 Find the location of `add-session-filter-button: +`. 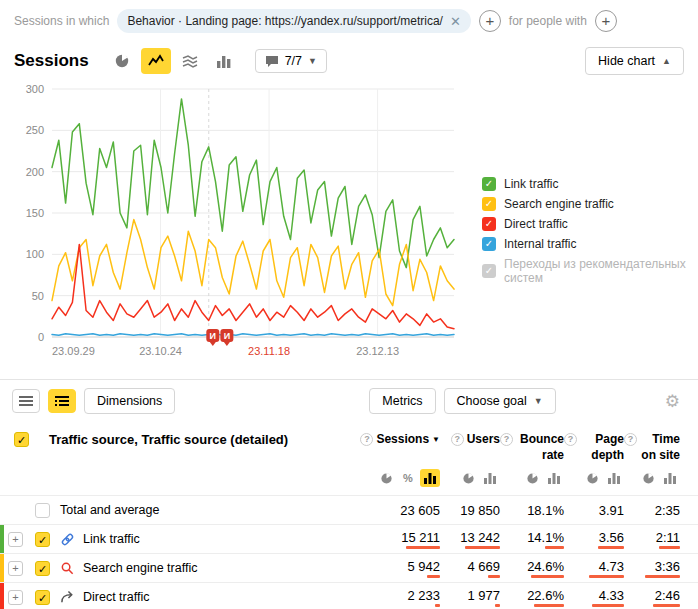

add-session-filter-button: + is located at coordinates (490, 21).